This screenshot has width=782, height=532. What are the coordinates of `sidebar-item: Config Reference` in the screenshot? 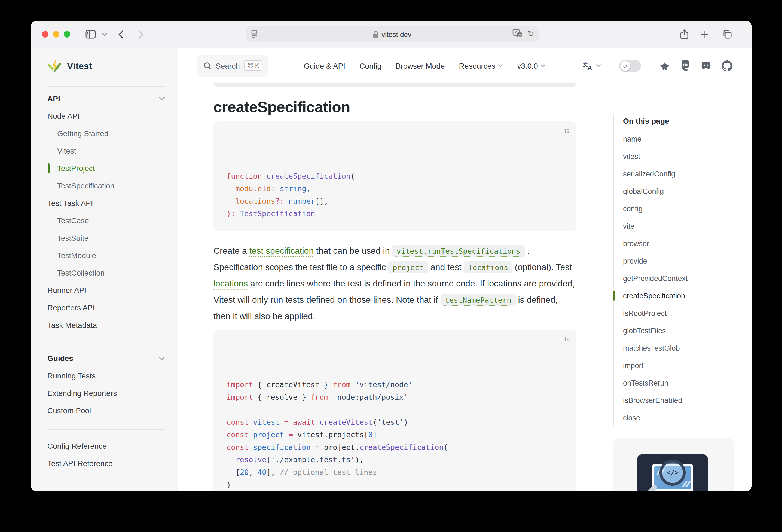 It's located at (106, 446).